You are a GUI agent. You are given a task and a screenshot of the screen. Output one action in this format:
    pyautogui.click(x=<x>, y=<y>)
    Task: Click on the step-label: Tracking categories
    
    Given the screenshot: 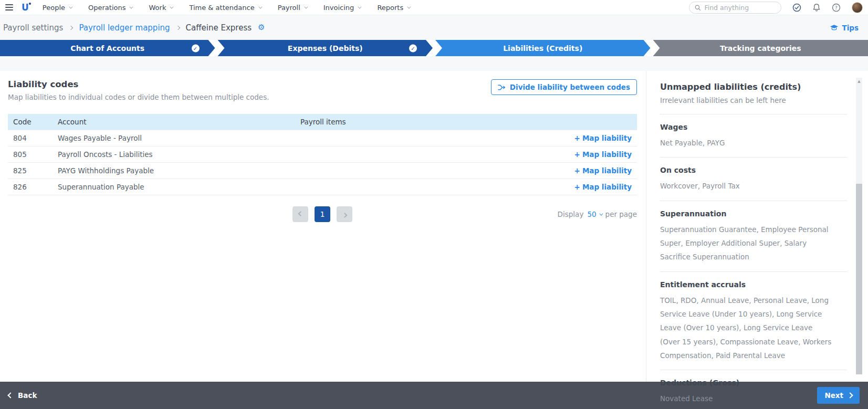 What is the action you would take?
    pyautogui.click(x=760, y=48)
    